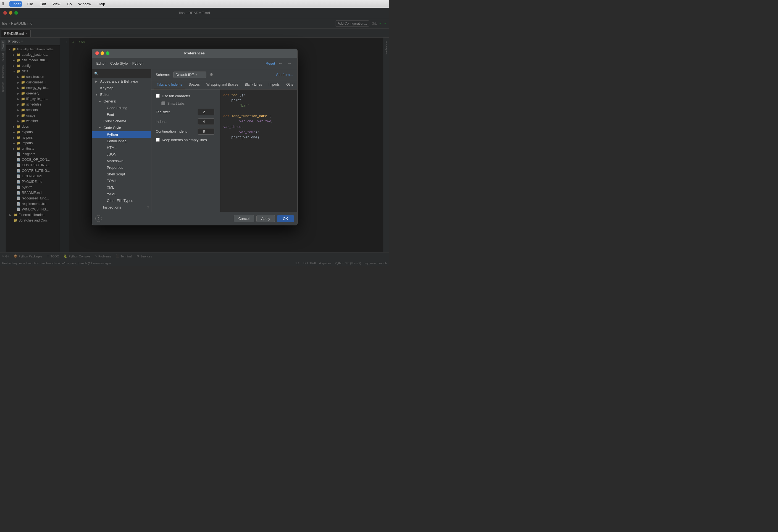 The image size is (778, 532). What do you see at coordinates (43, 4) in the screenshot?
I see `menu-edit: Edit` at bounding box center [43, 4].